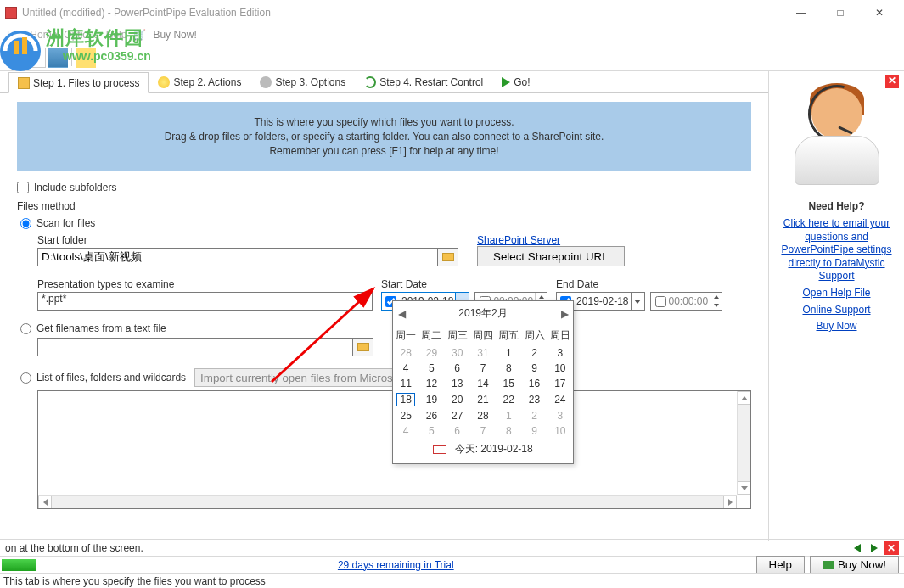 The image size is (904, 588). Describe the element at coordinates (744, 488) in the screenshot. I see `scroll-down-button` at that location.